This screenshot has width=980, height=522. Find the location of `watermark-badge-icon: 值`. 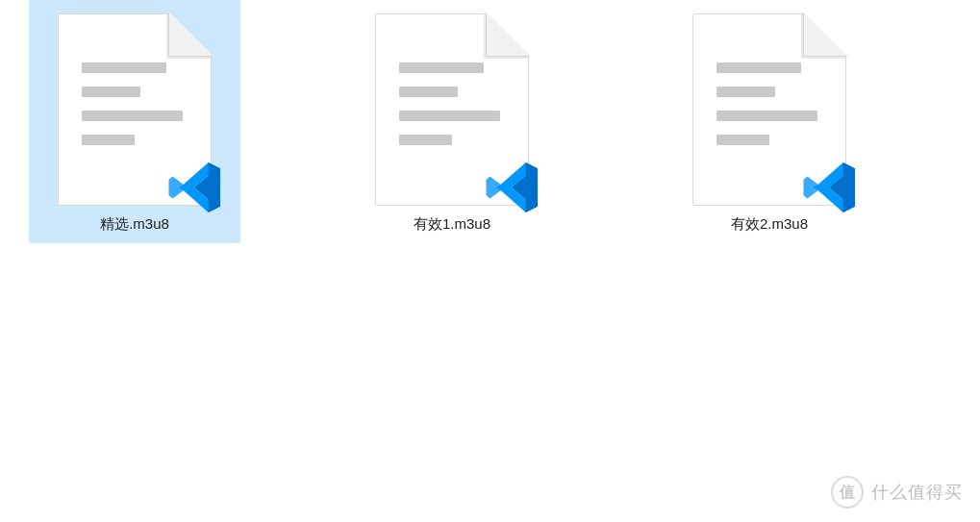

watermark-badge-icon: 值 is located at coordinates (847, 492).